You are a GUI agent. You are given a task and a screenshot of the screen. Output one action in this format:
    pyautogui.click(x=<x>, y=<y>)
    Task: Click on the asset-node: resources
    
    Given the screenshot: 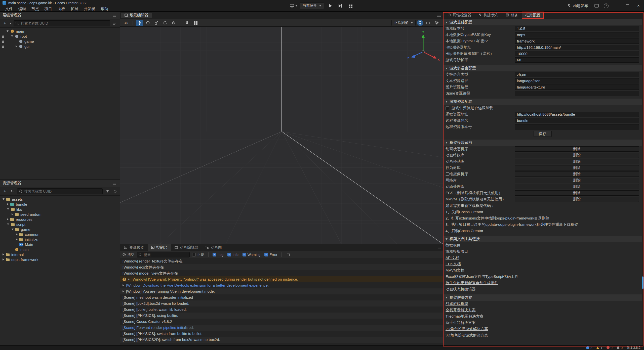 What is the action you would take?
    pyautogui.click(x=60, y=219)
    